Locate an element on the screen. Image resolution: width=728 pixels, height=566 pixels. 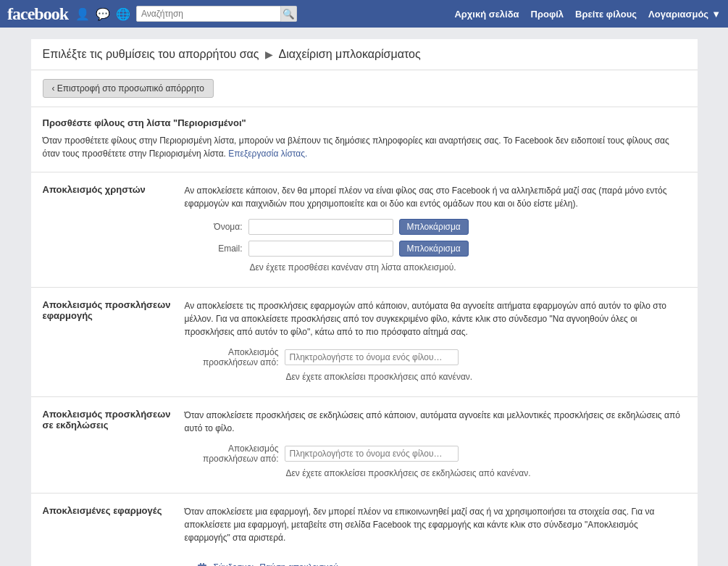
block-app-invites-left: Αποκλεισμός προσκλήσεων εφαρμογής is located at coordinates (108, 342).